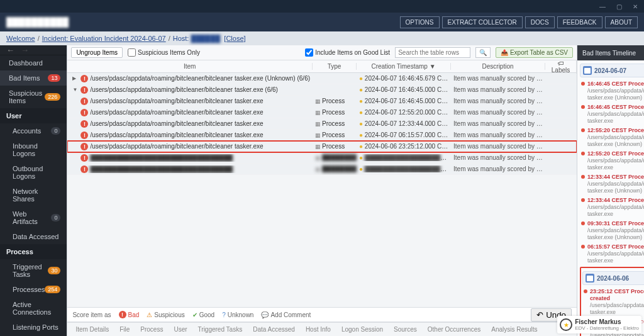 Image resolution: width=644 pixels, height=336 pixels. I want to click on tab-host-info: Host Info, so click(318, 330).